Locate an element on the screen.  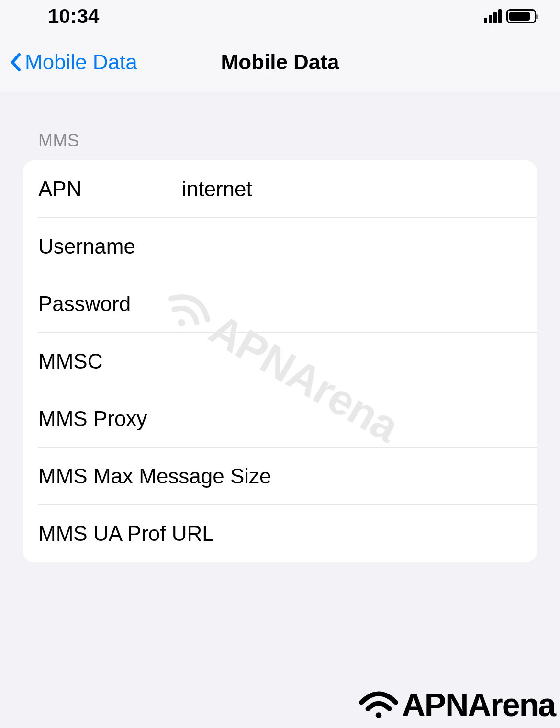
row-label-mms-max-size: MMS Max Message Size is located at coordinates (280, 476).